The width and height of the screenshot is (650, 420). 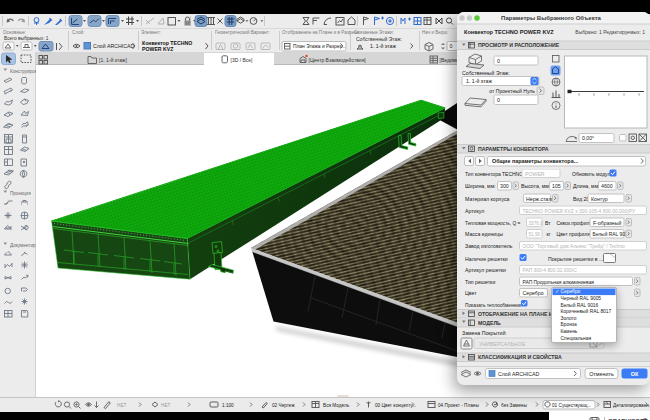 What do you see at coordinates (552, 18) in the screenshot?
I see `svg-text: Параметры Выбранного Объекта` at bounding box center [552, 18].